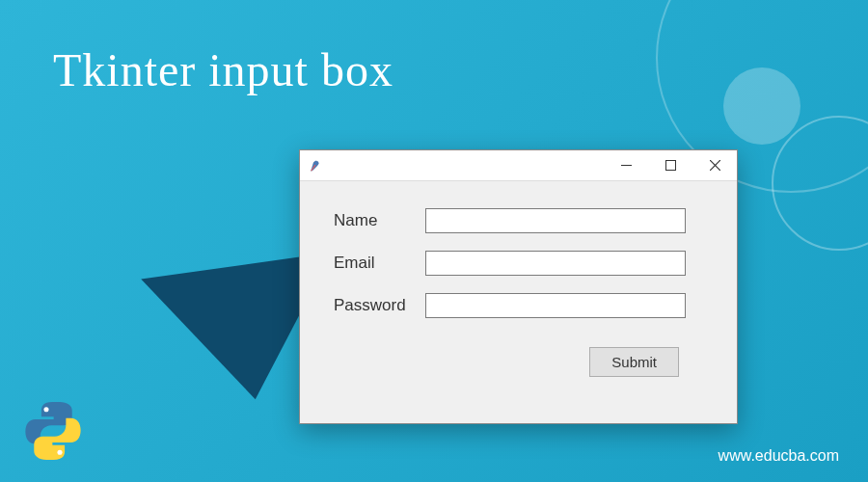 The width and height of the screenshot is (868, 482). What do you see at coordinates (670, 166) in the screenshot?
I see `maximize-button` at bounding box center [670, 166].